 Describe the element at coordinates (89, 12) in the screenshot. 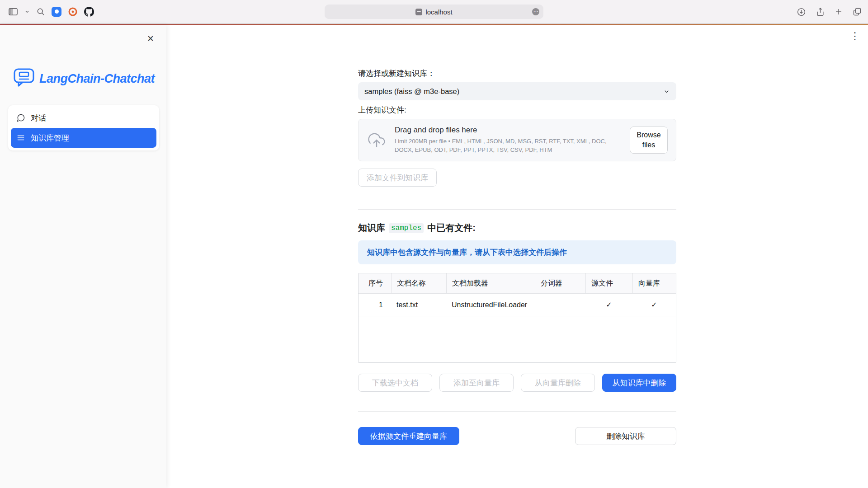

I see `github-extension-icon` at that location.